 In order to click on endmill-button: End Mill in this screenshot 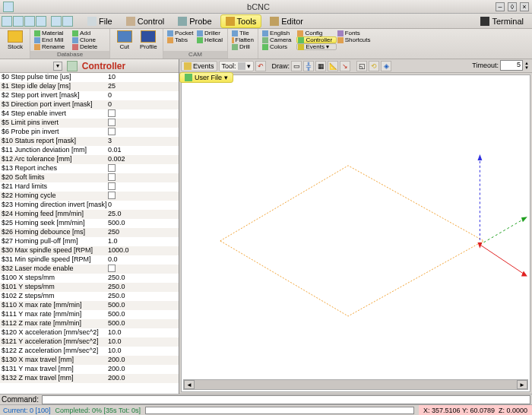, I will do `click(52, 40)`.